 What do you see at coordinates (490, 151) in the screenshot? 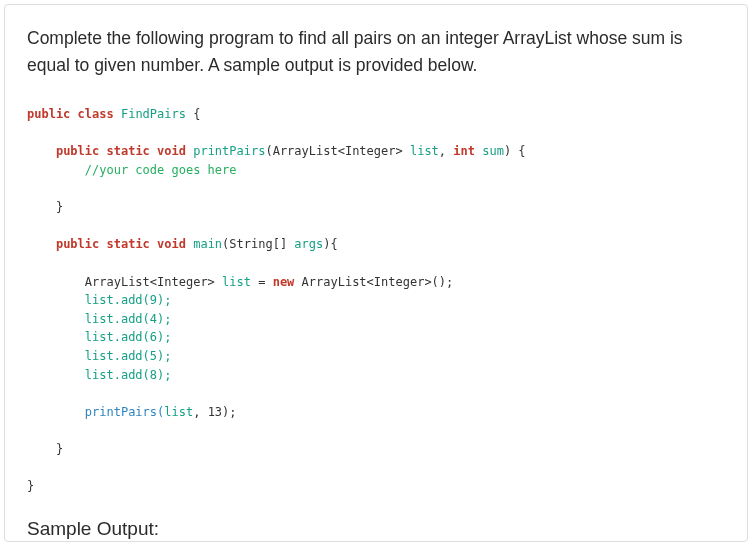
I see `param: sum` at bounding box center [490, 151].